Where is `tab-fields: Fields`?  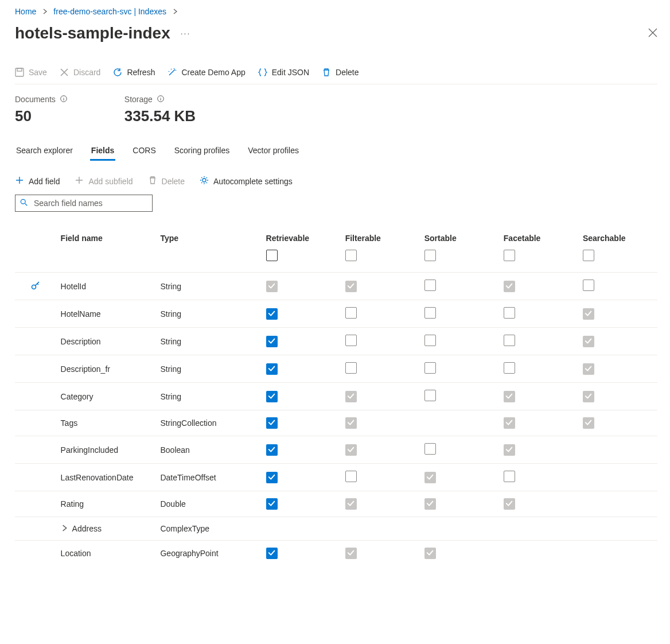 tab-fields: Fields is located at coordinates (103, 152).